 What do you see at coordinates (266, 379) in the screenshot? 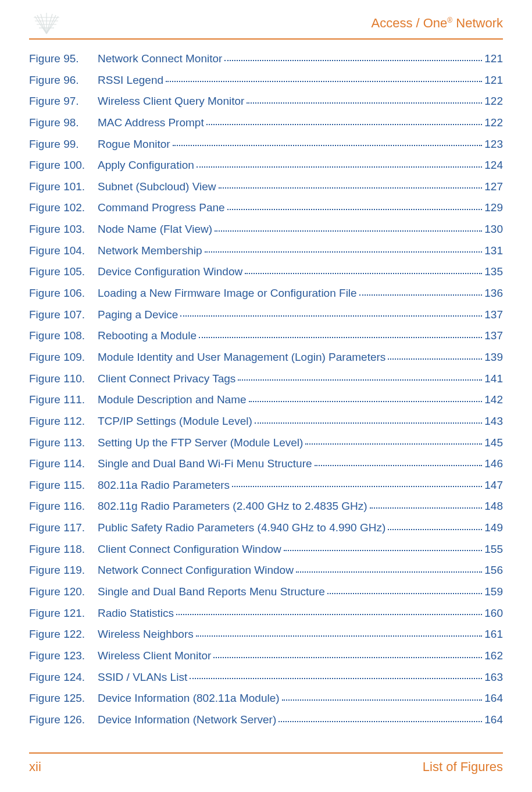
I see `figure-entry: Figure 110.Client Connect Privacy Tags14…` at bounding box center [266, 379].